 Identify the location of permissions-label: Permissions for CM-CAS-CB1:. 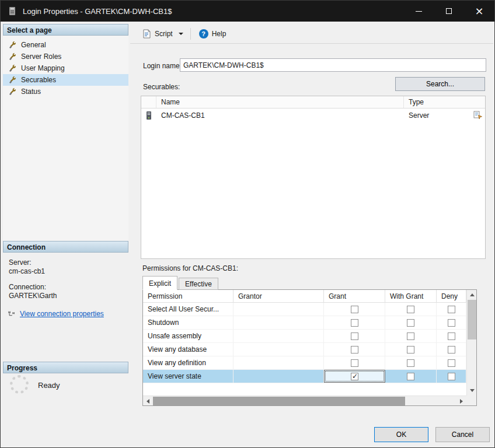
(190, 268).